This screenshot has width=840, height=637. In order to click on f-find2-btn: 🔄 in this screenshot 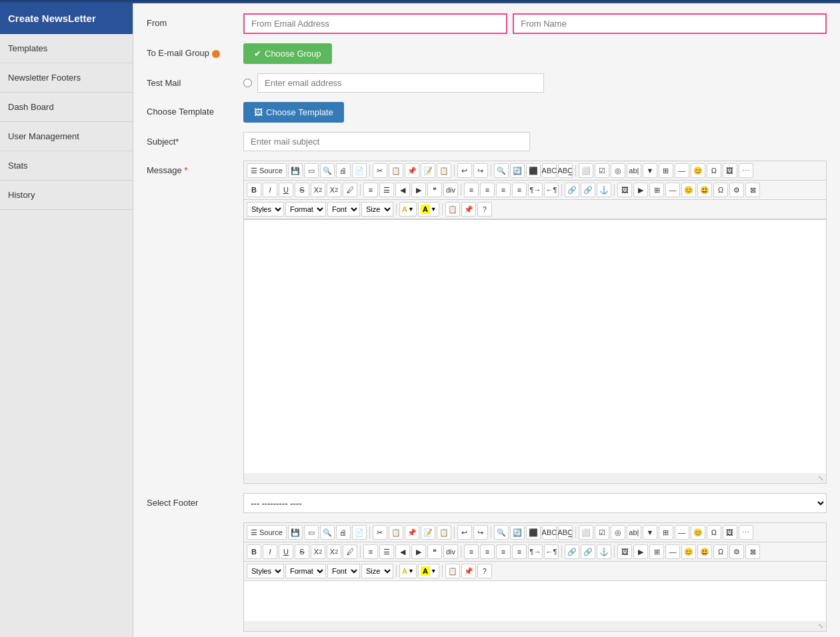, I will do `click(517, 532)`.